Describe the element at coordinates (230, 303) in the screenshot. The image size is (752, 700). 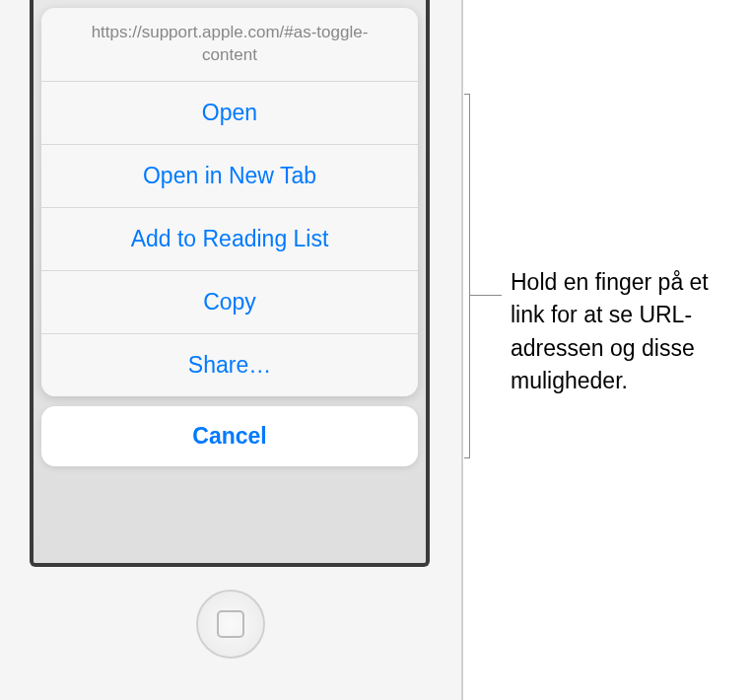
I see `copy-button: Copy` at that location.